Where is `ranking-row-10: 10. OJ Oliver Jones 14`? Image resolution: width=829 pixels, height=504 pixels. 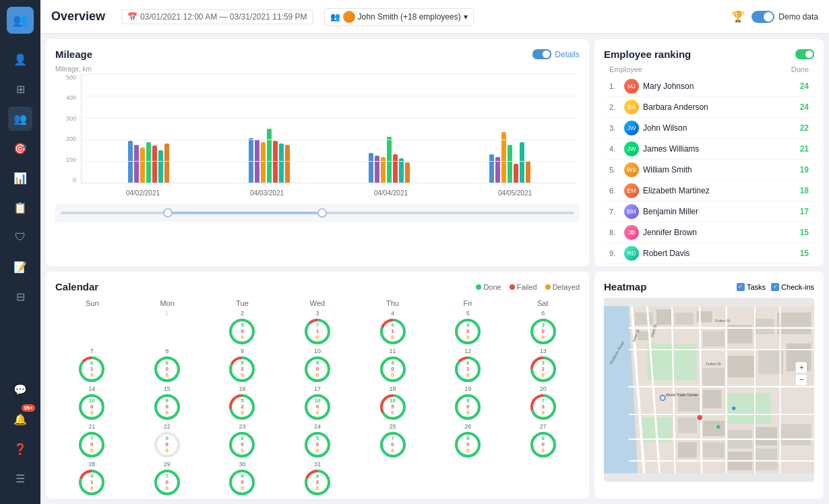 ranking-row-10: 10. OJ Oliver Jones 14 is located at coordinates (709, 265).